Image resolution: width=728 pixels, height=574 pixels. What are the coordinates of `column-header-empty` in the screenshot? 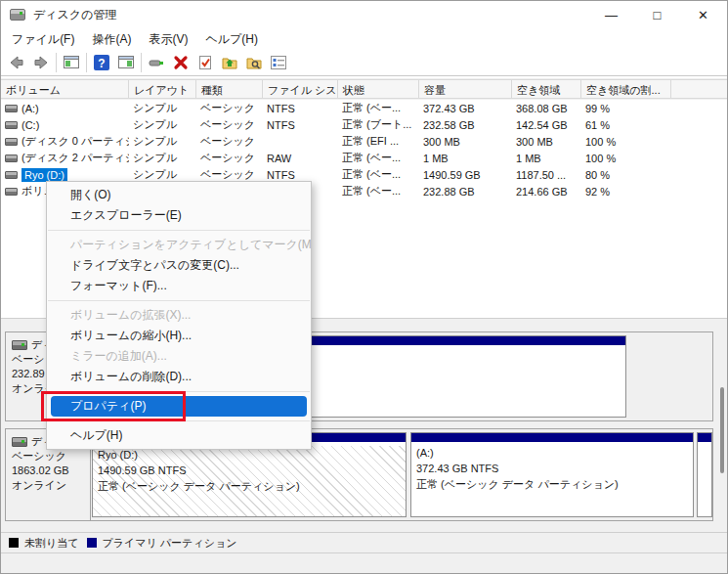 It's located at (700, 89).